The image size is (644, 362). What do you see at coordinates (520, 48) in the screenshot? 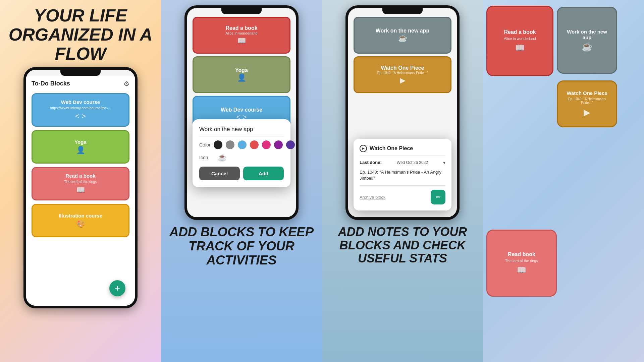
I see `left-book-icon: 📖` at bounding box center [520, 48].